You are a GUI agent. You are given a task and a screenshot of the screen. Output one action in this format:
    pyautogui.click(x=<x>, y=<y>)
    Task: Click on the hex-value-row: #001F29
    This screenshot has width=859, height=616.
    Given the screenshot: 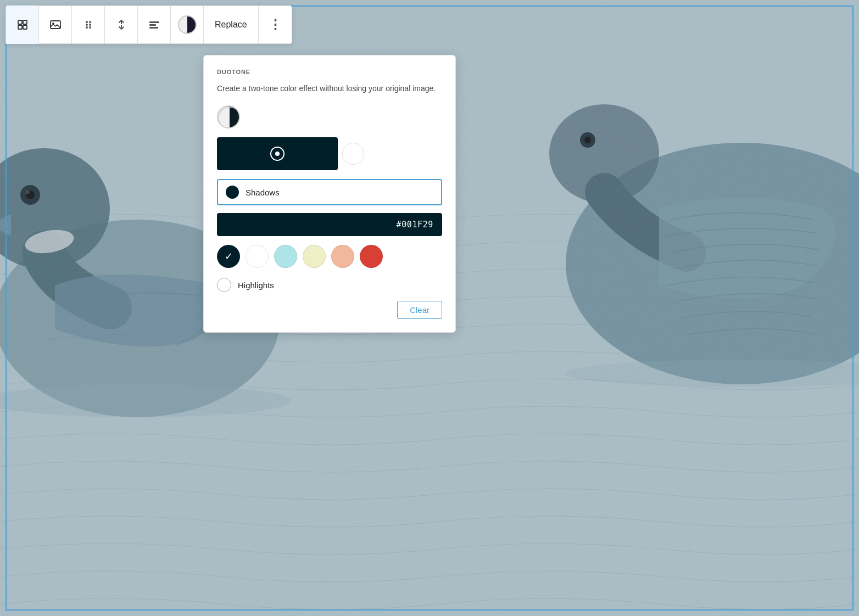 What is the action you would take?
    pyautogui.click(x=330, y=225)
    